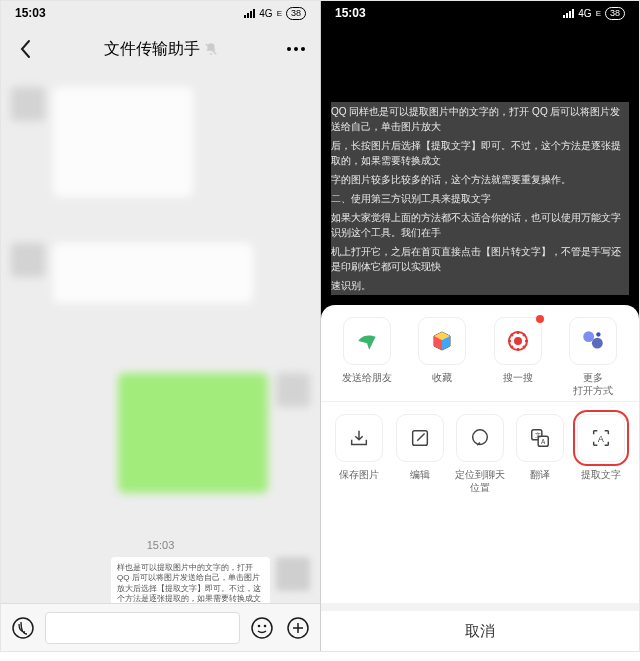 The width and height of the screenshot is (640, 661). I want to click on cell-translate: 文A 翻译, so click(540, 454).